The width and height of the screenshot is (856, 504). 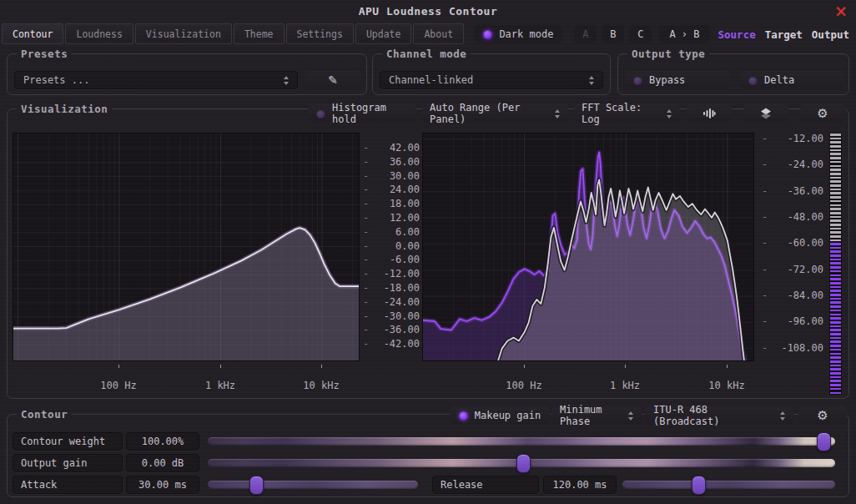 I want to click on fft-scale-dropdown: FFT Scale: Log, so click(x=627, y=113).